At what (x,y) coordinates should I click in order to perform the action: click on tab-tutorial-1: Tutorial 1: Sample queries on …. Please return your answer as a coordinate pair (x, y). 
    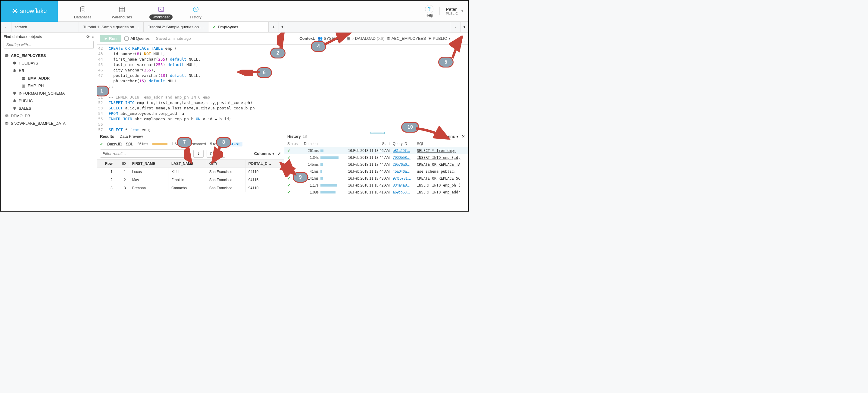
    Looking at the image, I should click on (111, 27).